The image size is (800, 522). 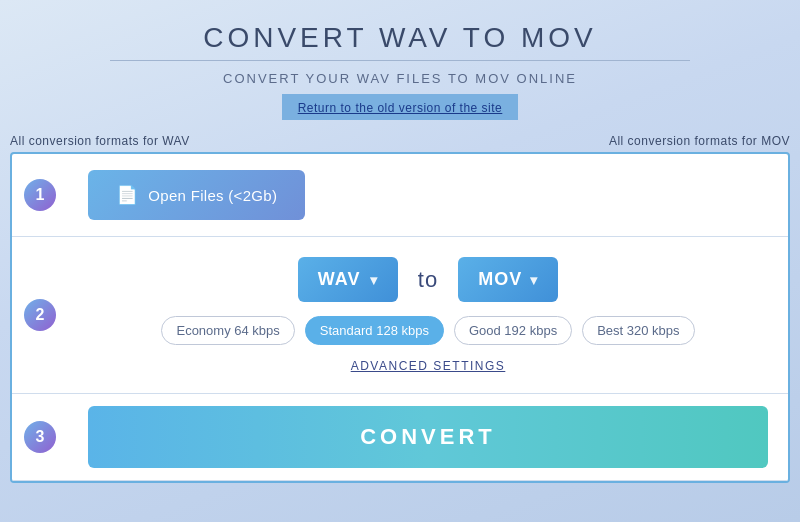 What do you see at coordinates (428, 366) in the screenshot?
I see `advanced-settings-link: ADVANCED SETTINGS` at bounding box center [428, 366].